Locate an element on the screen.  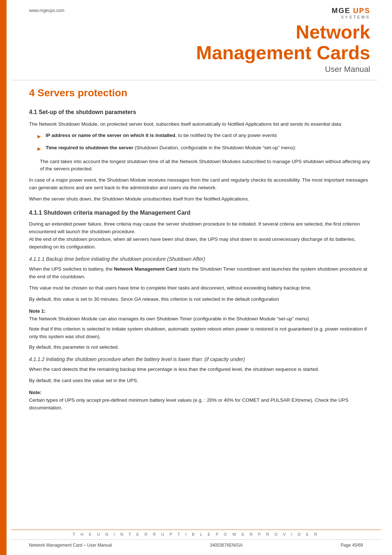
section-4-1-1-1-para1: When the UPS switches to battery, the Ne… is located at coordinates (200, 273).